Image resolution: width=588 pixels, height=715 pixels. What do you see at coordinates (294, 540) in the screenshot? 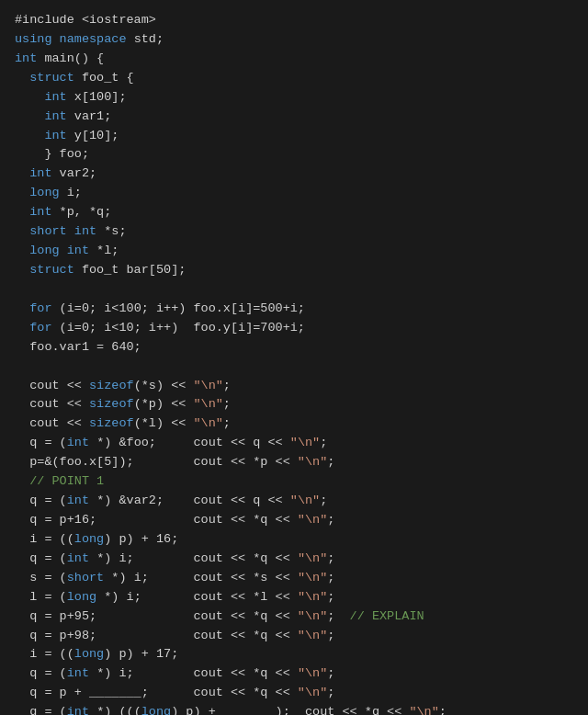
I see `line-28: i = ((long) p) + 16;` at bounding box center [294, 540].